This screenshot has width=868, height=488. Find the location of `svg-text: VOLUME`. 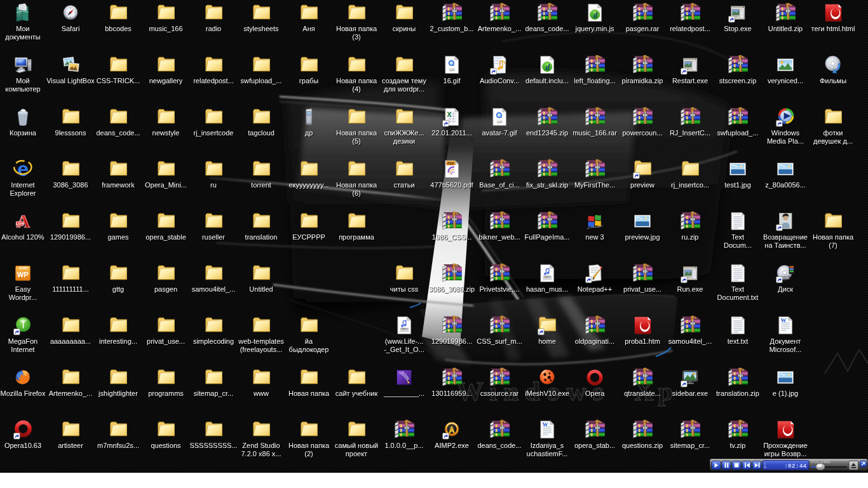

svg-text: VOLUME is located at coordinates (821, 461).